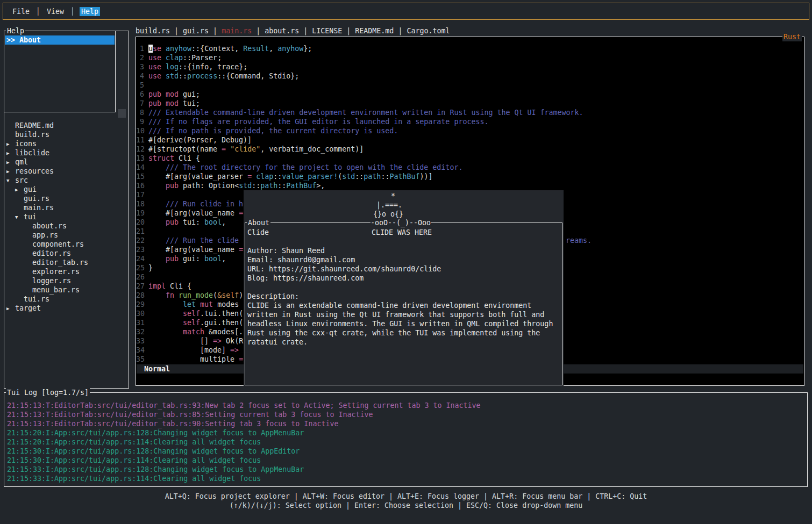  Describe the element at coordinates (470, 48) in the screenshot. I see `code-line-1: 1use anyhow::{Context, Result, anyhow};` at that location.